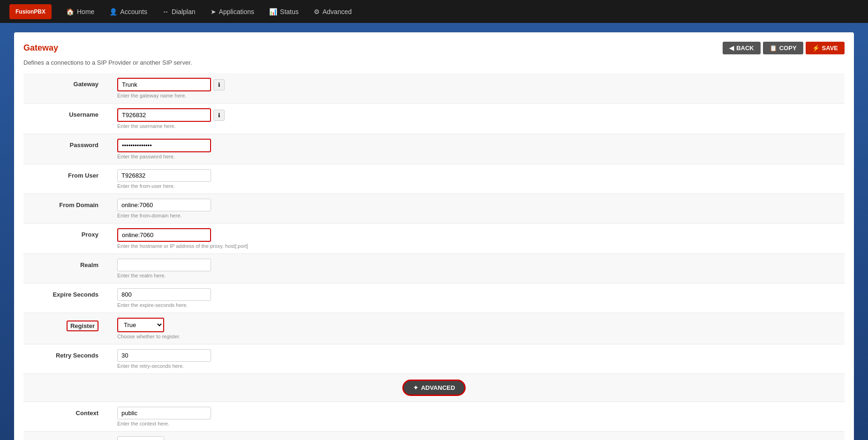  Describe the element at coordinates (164, 265) in the screenshot. I see `realm-input` at that location.